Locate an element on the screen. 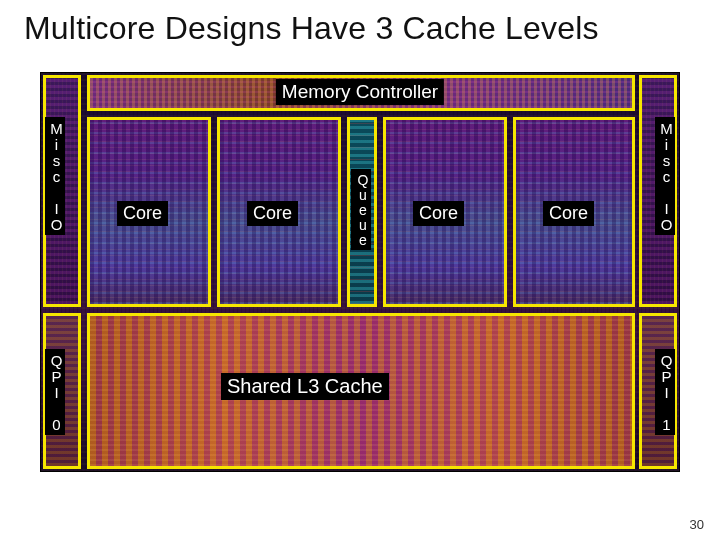  core-1-label: Core is located at coordinates (272, 214).